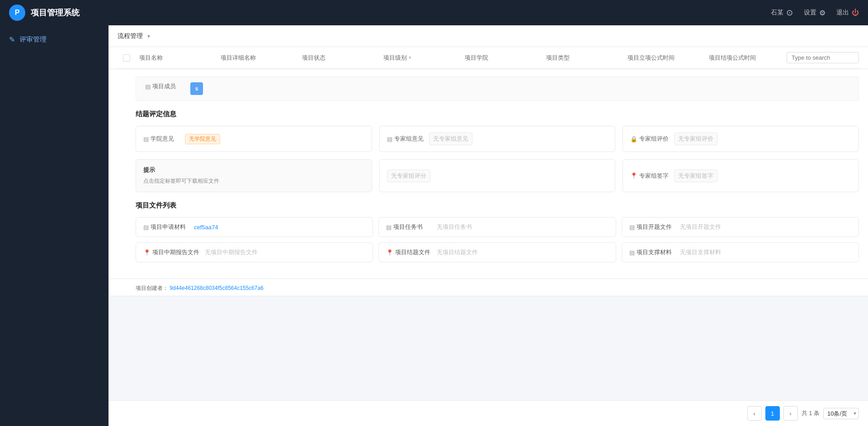  What do you see at coordinates (632, 252) in the screenshot?
I see `file-icon-5: ▤` at bounding box center [632, 252].